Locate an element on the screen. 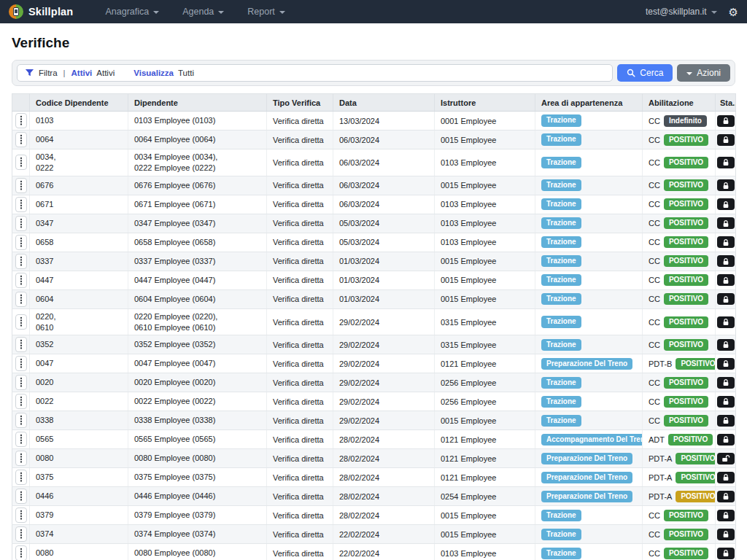 Image resolution: width=747 pixels, height=560 pixels. area-cell: Preparazione Del Treno is located at coordinates (589, 459).